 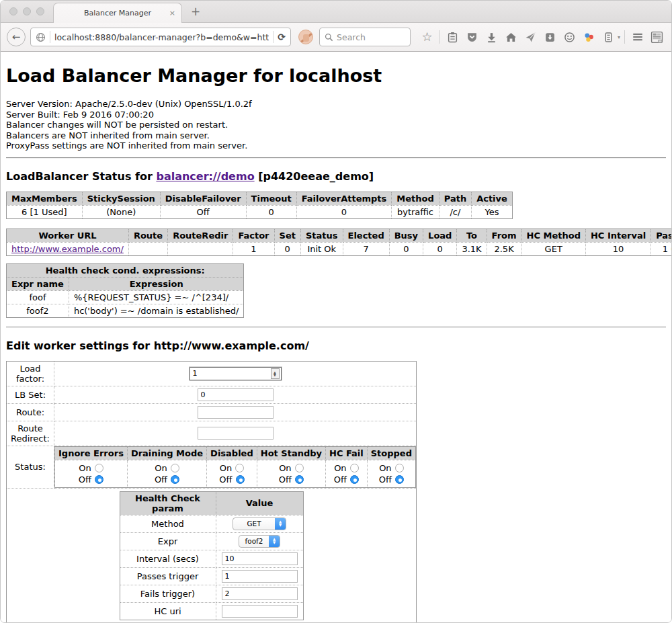 What do you see at coordinates (347, 473) in the screenshot?
I see `status-cell-hc-fail: On Off` at bounding box center [347, 473].